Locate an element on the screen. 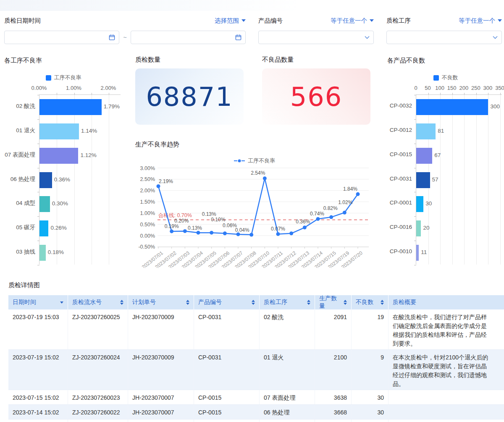  column-header-label: 计划单号 is located at coordinates (144, 302).